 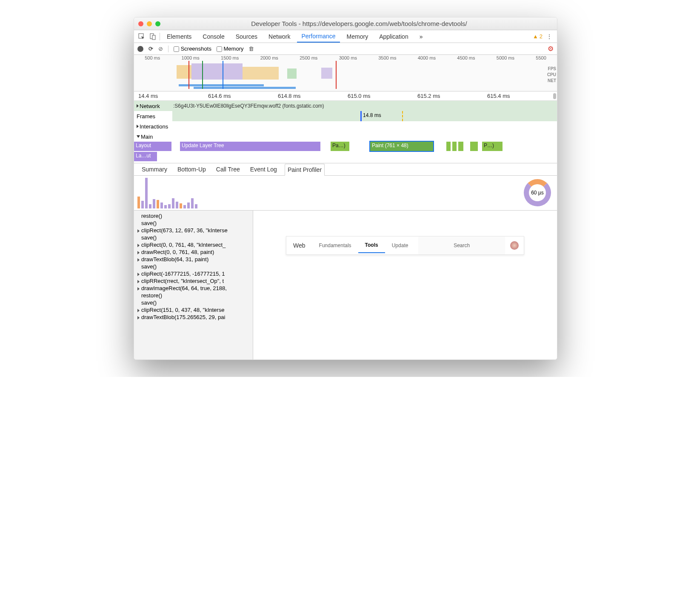 I want to click on overview-tick: 2500 ms, so click(x=308, y=58).